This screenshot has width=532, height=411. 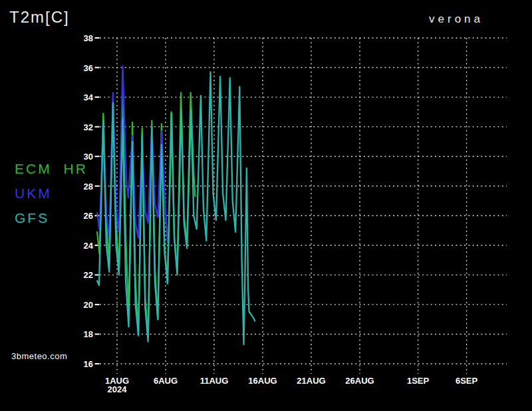 I want to click on chart-title: T2m[C], so click(x=40, y=17).